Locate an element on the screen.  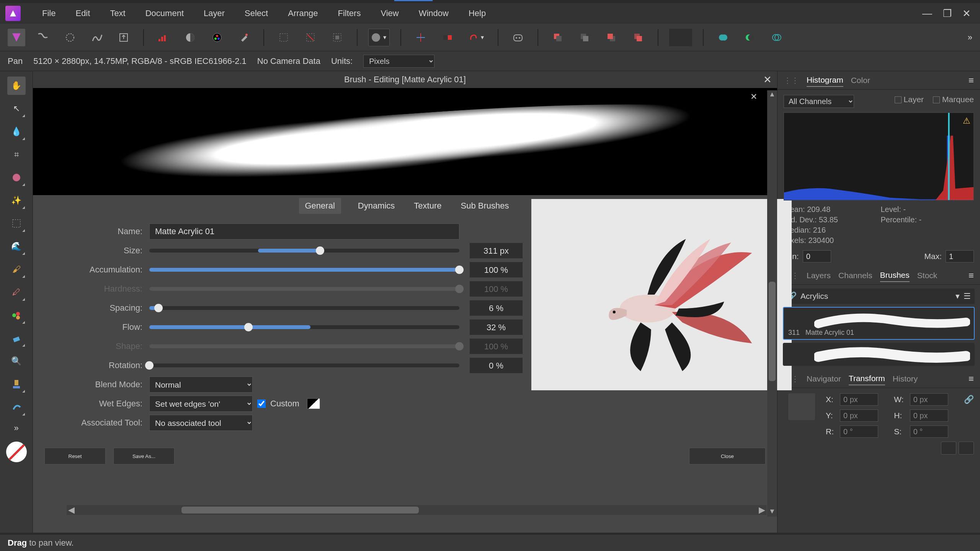
minimize-icon: — is located at coordinates (927, 14).